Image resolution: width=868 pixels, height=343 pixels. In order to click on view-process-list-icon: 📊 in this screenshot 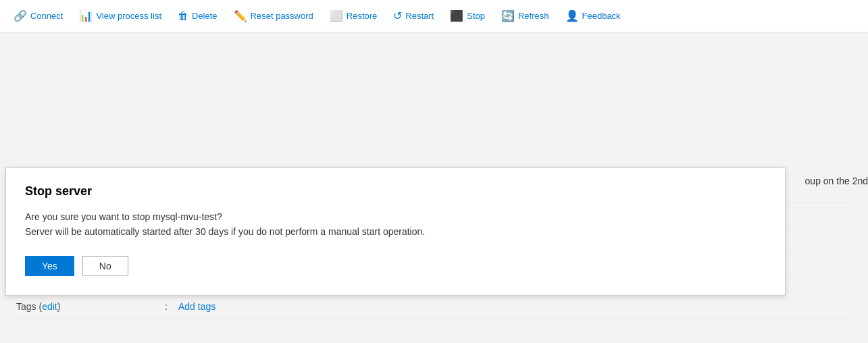, I will do `click(86, 16)`.